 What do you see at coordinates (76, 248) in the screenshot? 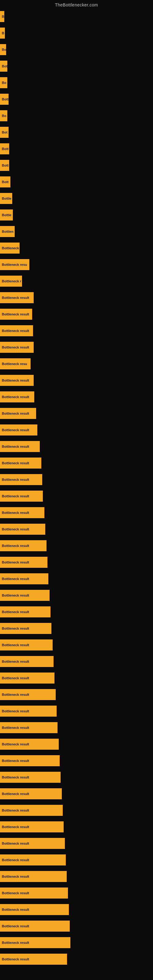
I see `bar-row: Bottleneck` at bounding box center [76, 248].